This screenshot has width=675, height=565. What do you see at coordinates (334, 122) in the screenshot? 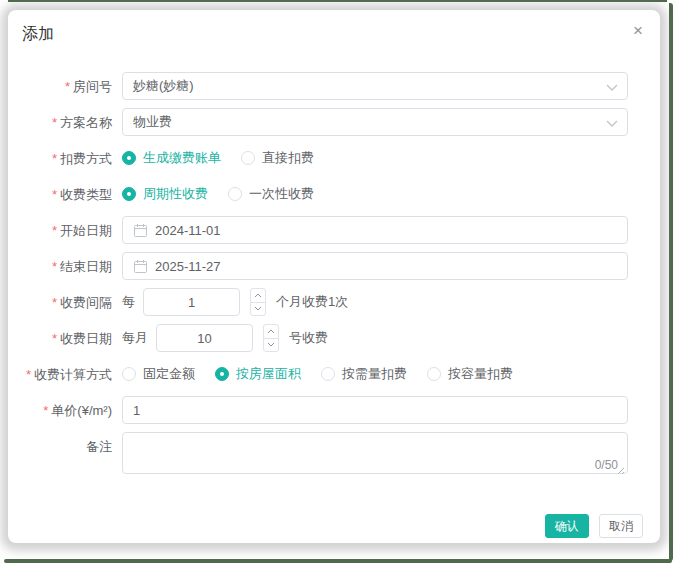
I see `form-row-plan: *方案名称 物业费` at bounding box center [334, 122].